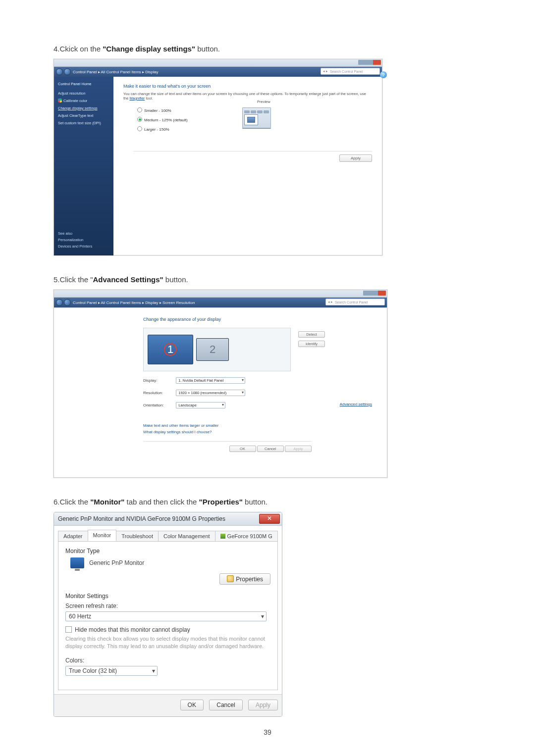 The height and width of the screenshot is (756, 535). Describe the element at coordinates (312, 335) in the screenshot. I see `detect-button: Detect` at that location.